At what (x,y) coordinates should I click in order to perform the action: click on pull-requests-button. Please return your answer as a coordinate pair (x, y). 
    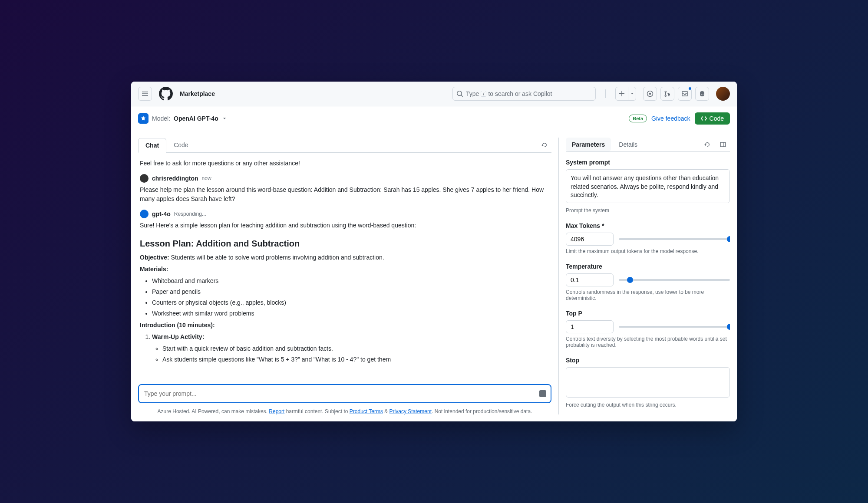
    Looking at the image, I should click on (667, 94).